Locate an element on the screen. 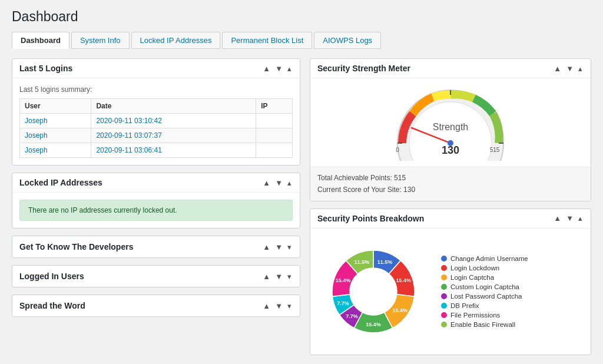 Image resolution: width=603 pixels, height=364 pixels. spreadword-arrow-icon: ▾ is located at coordinates (290, 306).